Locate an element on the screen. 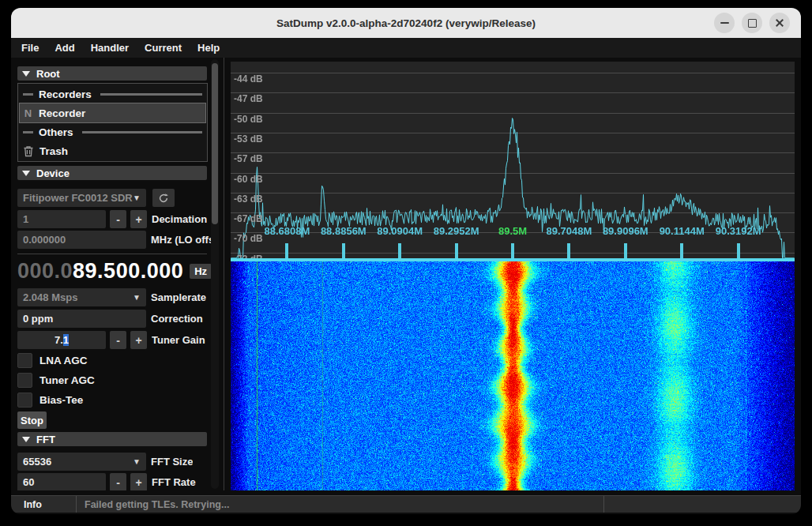 Image resolution: width=812 pixels, height=526 pixels. menu-help: Help is located at coordinates (209, 47).